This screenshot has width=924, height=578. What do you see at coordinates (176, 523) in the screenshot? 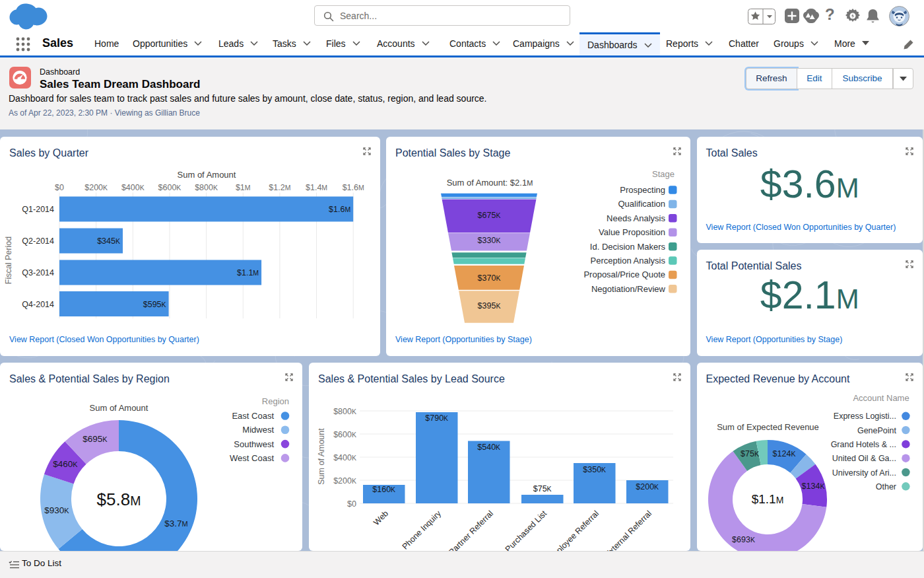
I see `svg-text: $3.7M` at bounding box center [176, 523].